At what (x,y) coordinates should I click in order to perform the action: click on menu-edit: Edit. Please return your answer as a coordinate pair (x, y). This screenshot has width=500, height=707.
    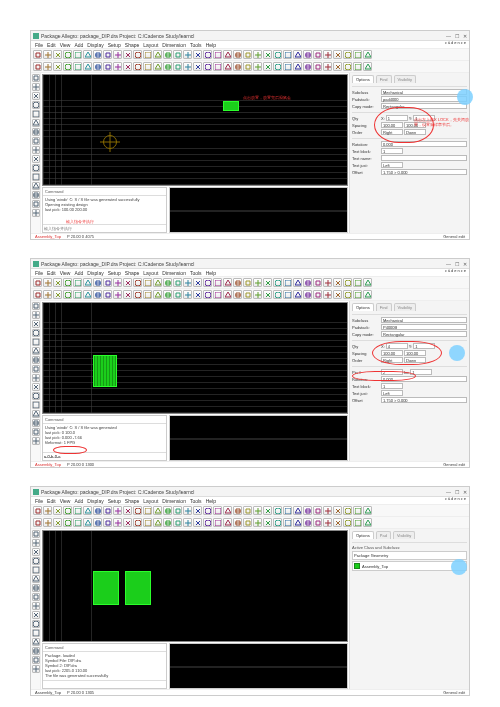
    Looking at the image, I should click on (52, 45).